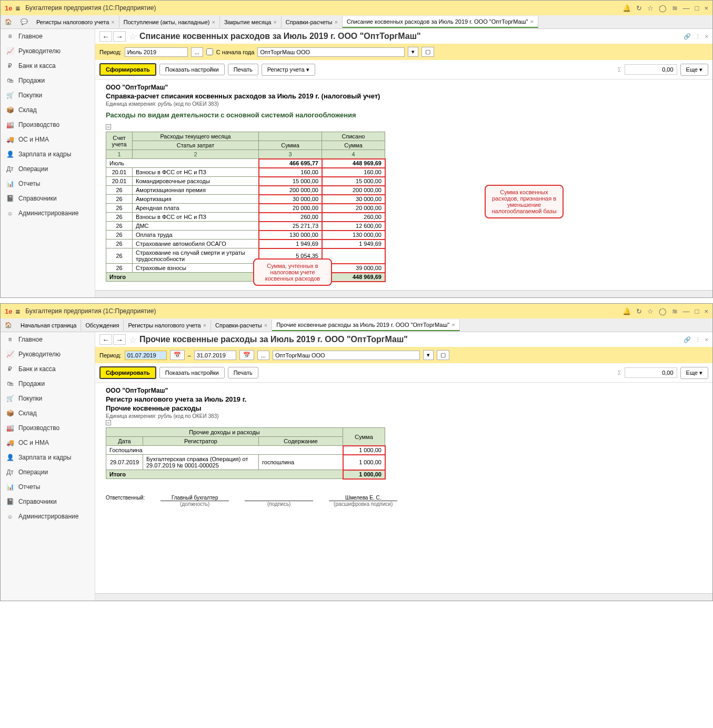 Image resolution: width=713 pixels, height=728 pixels. I want to click on tab-4: Прочие косвенные расходы за Июль 2019 г.…, so click(366, 325).